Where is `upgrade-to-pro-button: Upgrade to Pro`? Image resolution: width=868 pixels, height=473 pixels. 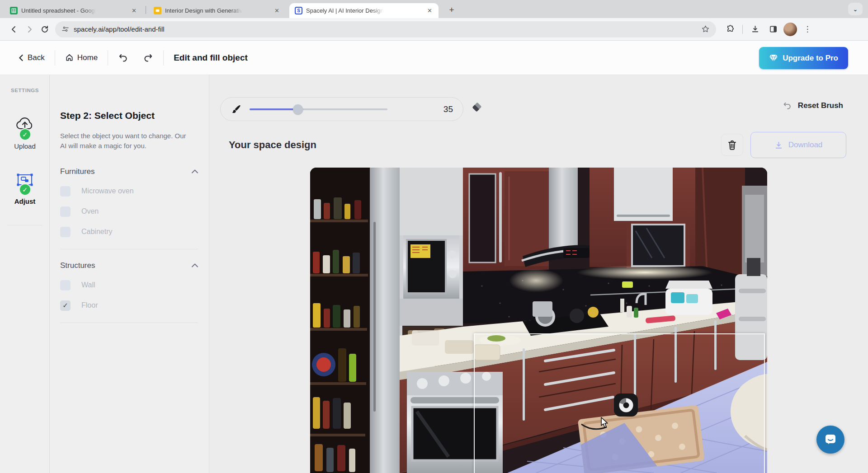
upgrade-to-pro-button: Upgrade to Pro is located at coordinates (804, 58).